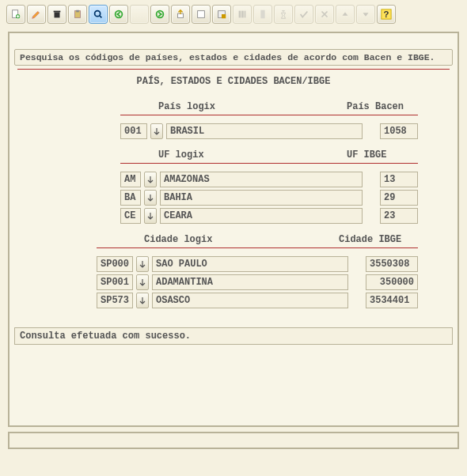 The height and width of the screenshot is (476, 467). I want to click on first-icon, so click(119, 14).